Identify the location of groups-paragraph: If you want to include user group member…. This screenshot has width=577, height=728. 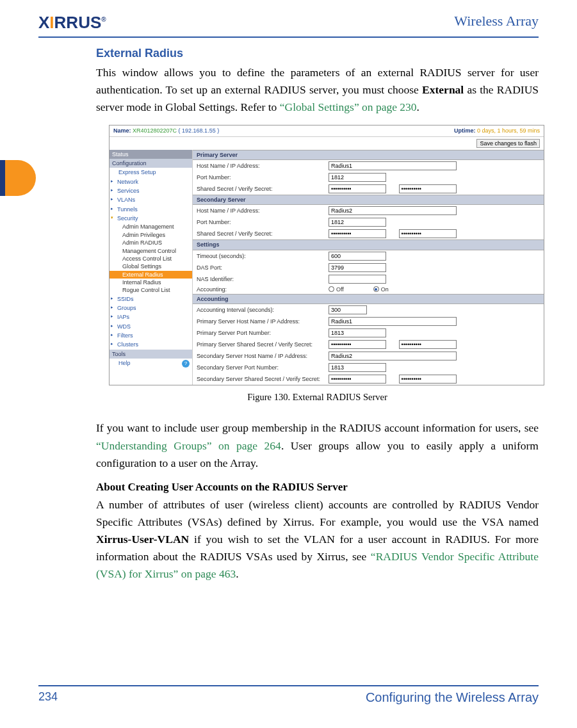
(318, 446).